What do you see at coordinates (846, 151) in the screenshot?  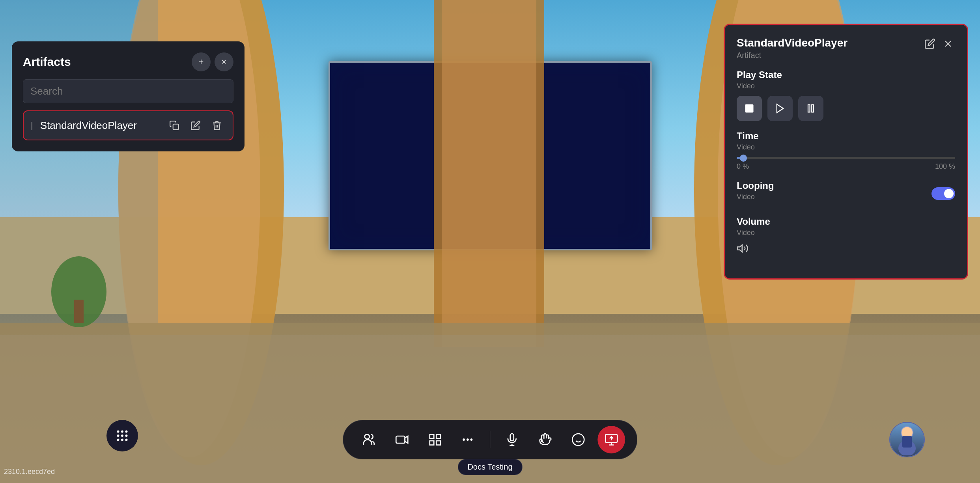 I see `time-section: Time Video 0 % 100 %` at bounding box center [846, 151].